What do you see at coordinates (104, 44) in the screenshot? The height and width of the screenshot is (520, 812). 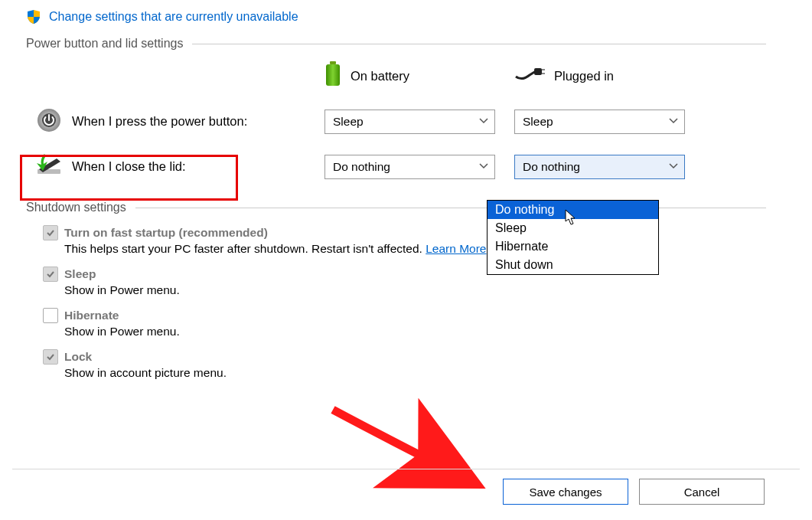 I see `group-header-power: Power button and lid settings` at bounding box center [104, 44].